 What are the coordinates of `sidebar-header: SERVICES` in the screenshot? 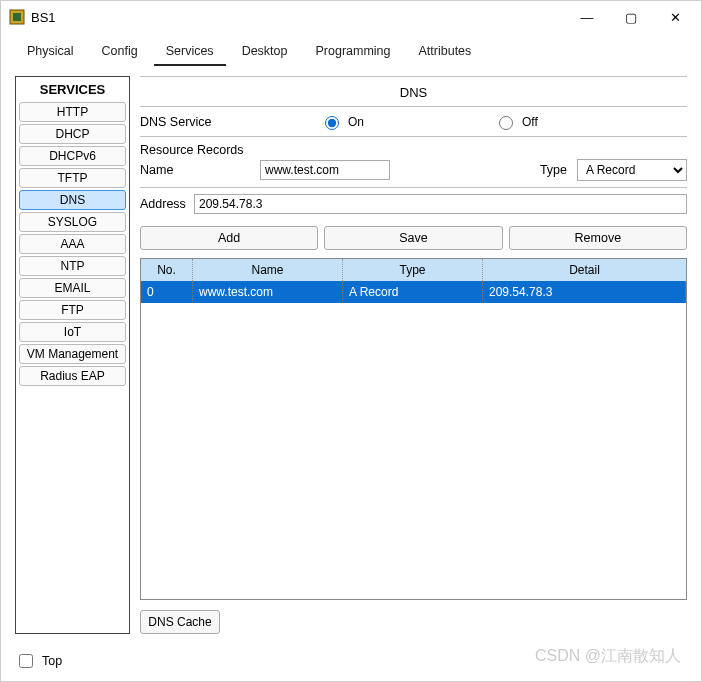 It's located at (72, 90).